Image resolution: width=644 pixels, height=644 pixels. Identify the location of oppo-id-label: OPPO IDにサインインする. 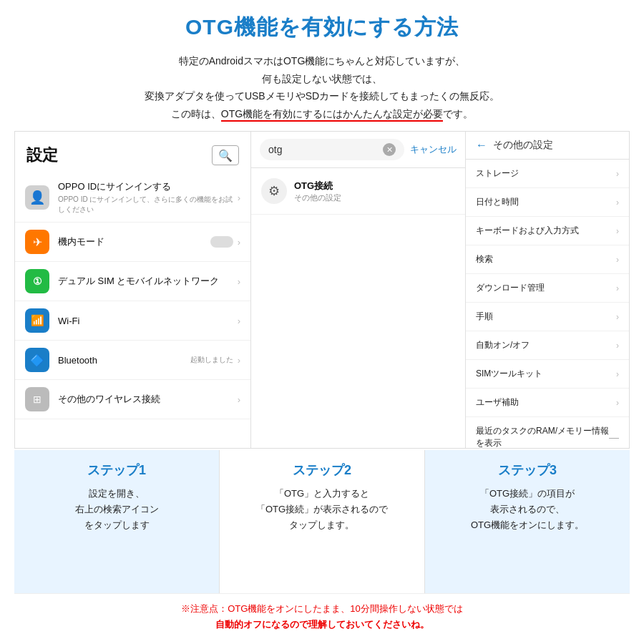
(147, 187).